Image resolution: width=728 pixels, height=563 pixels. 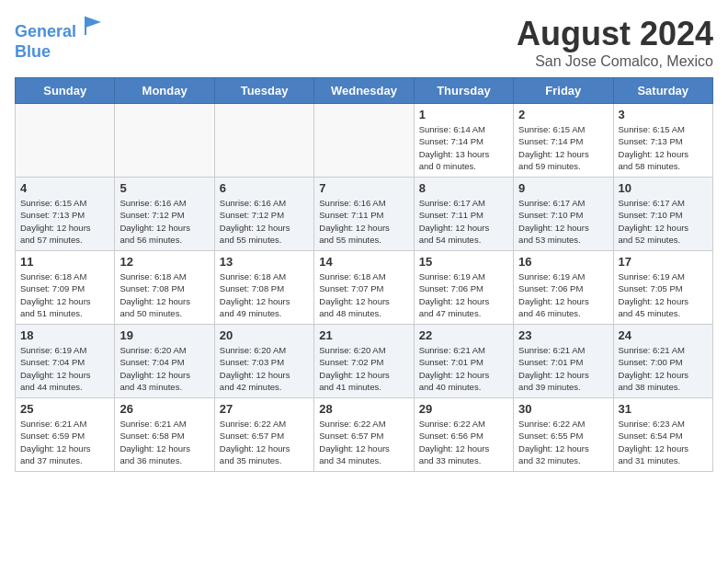 I want to click on calendar-cell: 8Sunrise: 6:17 AM Sunset: 7:11 PM Daylig…, so click(x=463, y=214).